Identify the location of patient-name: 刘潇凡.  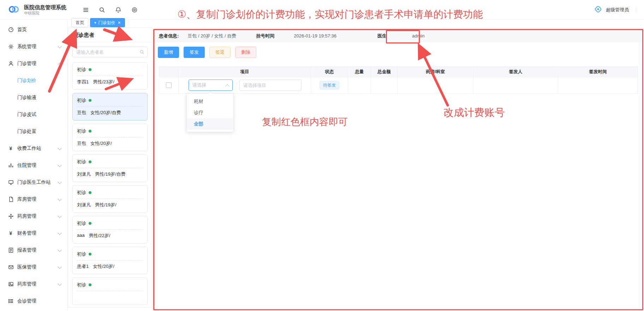
(84, 205).